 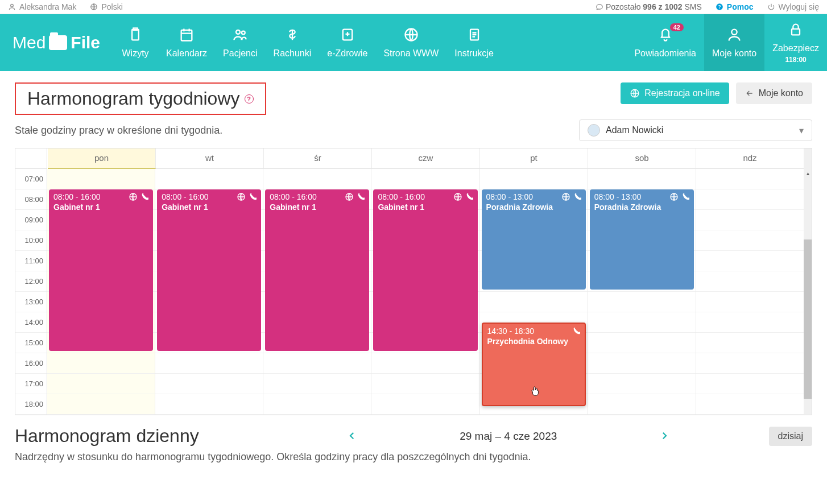 I want to click on daily-title: Harmonogram dzienny, so click(x=131, y=436).